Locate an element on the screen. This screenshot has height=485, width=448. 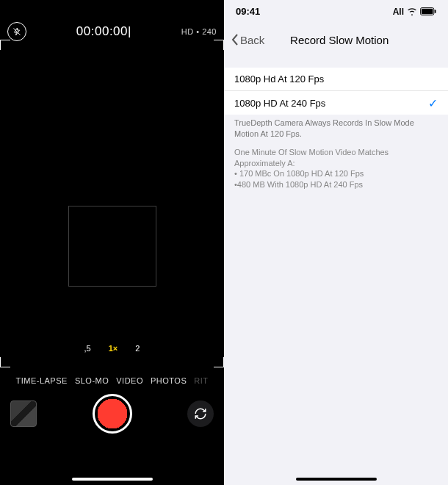
flash-off-icon is located at coordinates (17, 32).